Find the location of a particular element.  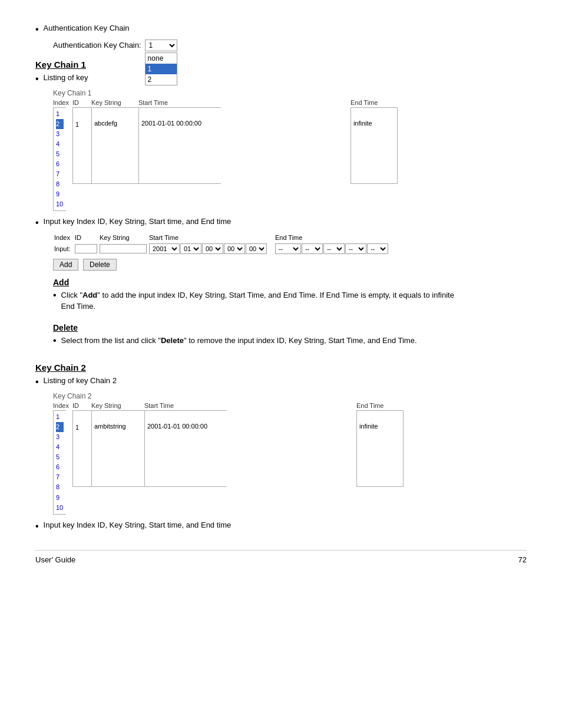

kc1-index-8: 8 is located at coordinates (60, 184).